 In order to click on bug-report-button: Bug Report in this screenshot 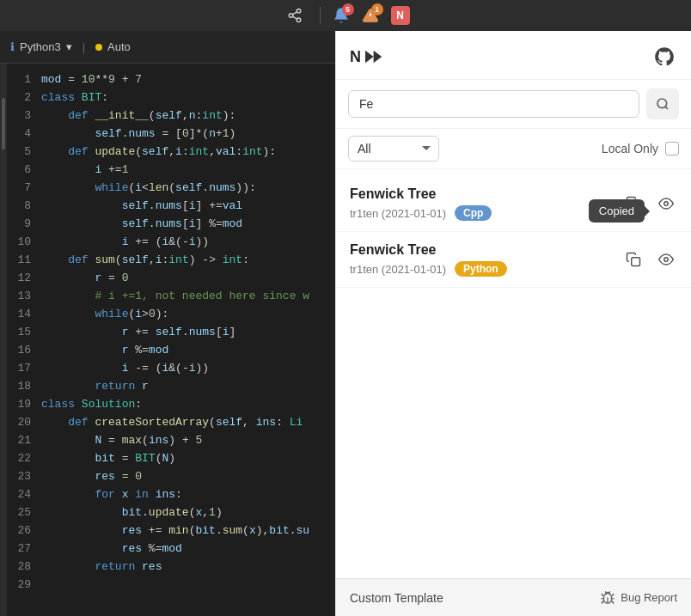, I will do `click(639, 598)`.